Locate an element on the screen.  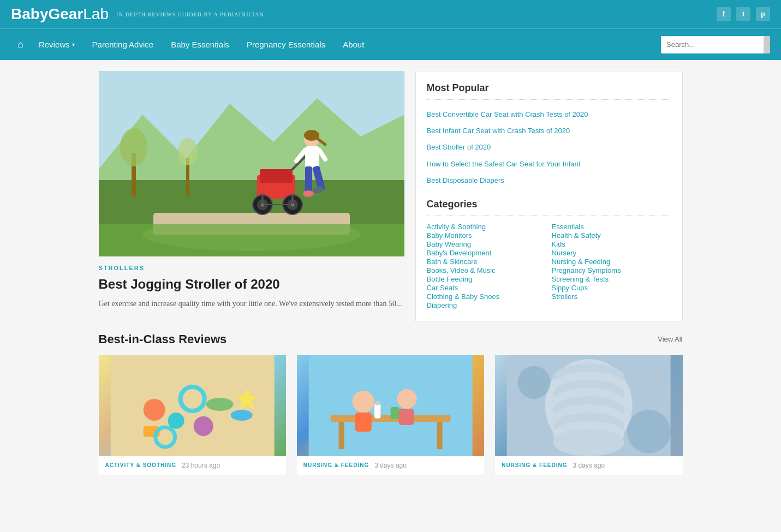
bic-card-2: NURSING & FEEDING 3 days ago is located at coordinates (391, 415).